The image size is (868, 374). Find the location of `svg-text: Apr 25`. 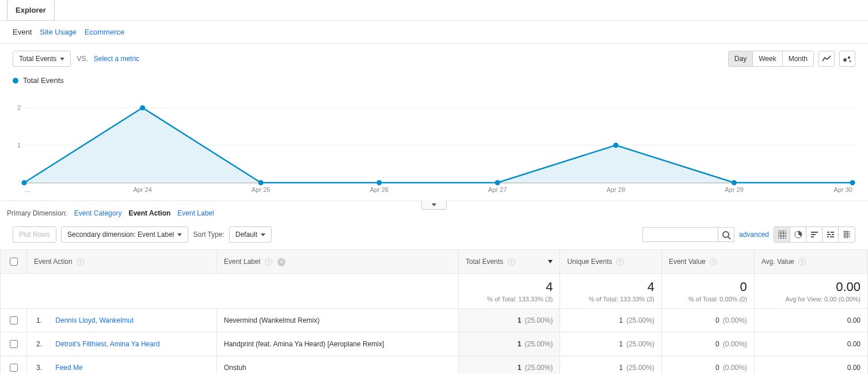

svg-text: Apr 25 is located at coordinates (261, 190).